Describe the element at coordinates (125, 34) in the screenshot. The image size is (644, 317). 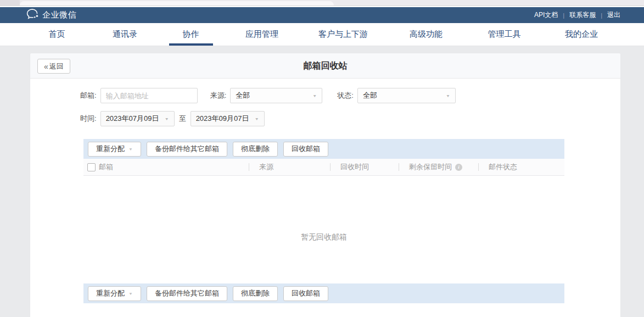
I see `nav-item-label: 通讯录` at that location.